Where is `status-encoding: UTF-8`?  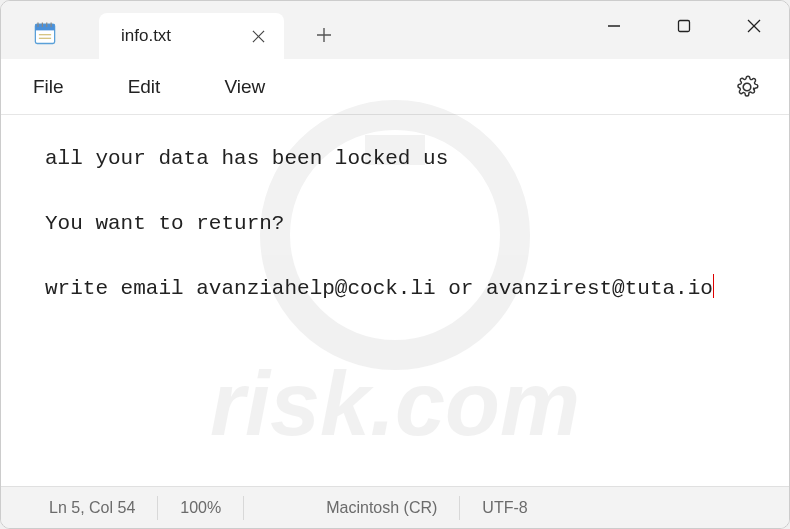
status-encoding: UTF-8 is located at coordinates (504, 508).